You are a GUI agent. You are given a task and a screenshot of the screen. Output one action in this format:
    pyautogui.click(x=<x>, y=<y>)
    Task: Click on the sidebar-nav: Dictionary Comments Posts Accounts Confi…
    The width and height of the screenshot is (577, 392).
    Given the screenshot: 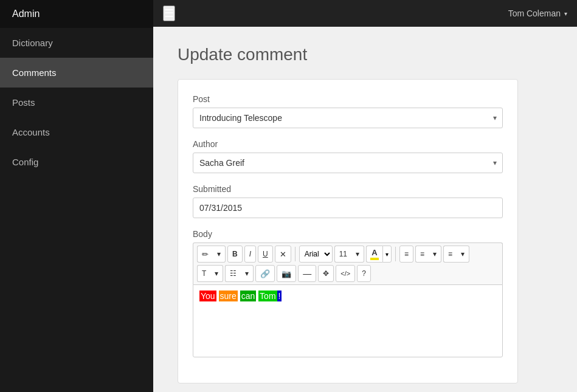 What is the action you would take?
    pyautogui.click(x=77, y=102)
    